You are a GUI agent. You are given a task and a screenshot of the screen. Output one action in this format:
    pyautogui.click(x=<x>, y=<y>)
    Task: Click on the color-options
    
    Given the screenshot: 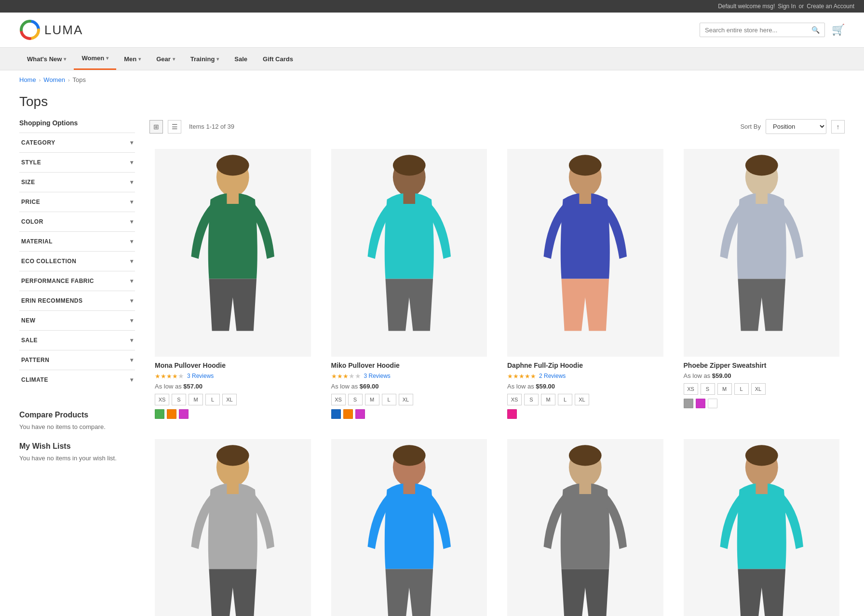 What is the action you would take?
    pyautogui.click(x=762, y=403)
    